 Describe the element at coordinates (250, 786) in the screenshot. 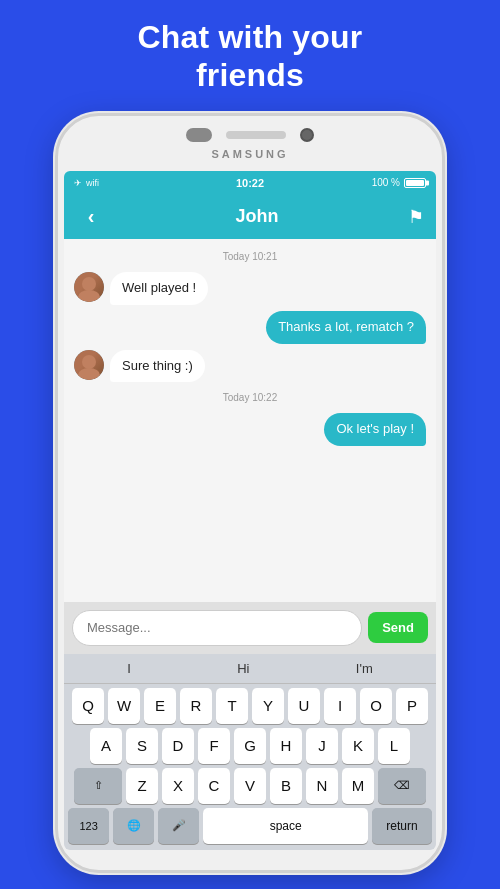

I see `key-V: V` at that location.